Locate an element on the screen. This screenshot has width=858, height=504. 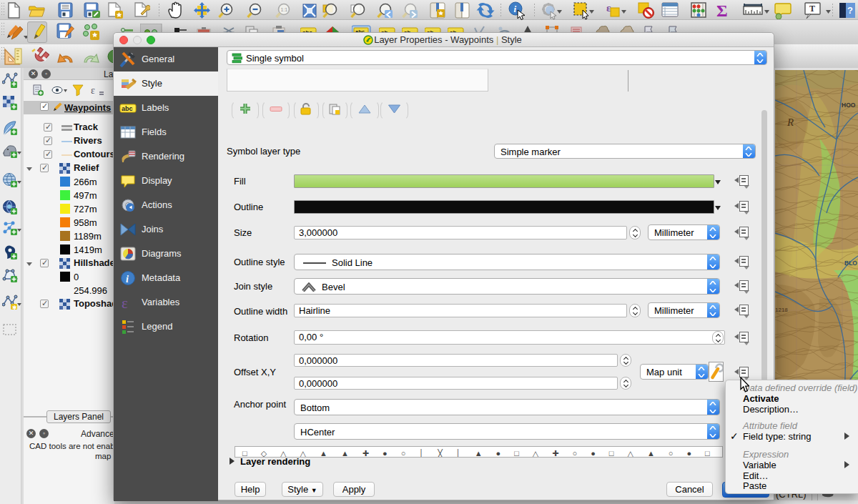
svg-text: T is located at coordinates (812, 9).